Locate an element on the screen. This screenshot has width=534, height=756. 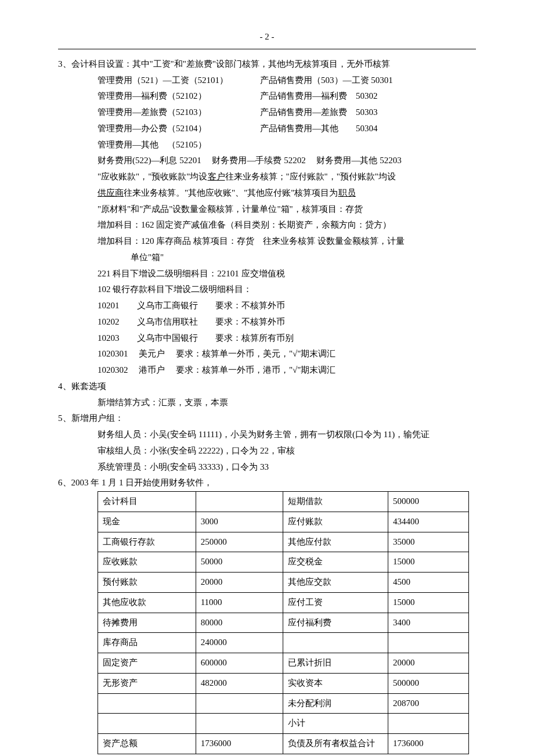
table-row: 应收账款50000应交税金15000 is located at coordinates (283, 562).